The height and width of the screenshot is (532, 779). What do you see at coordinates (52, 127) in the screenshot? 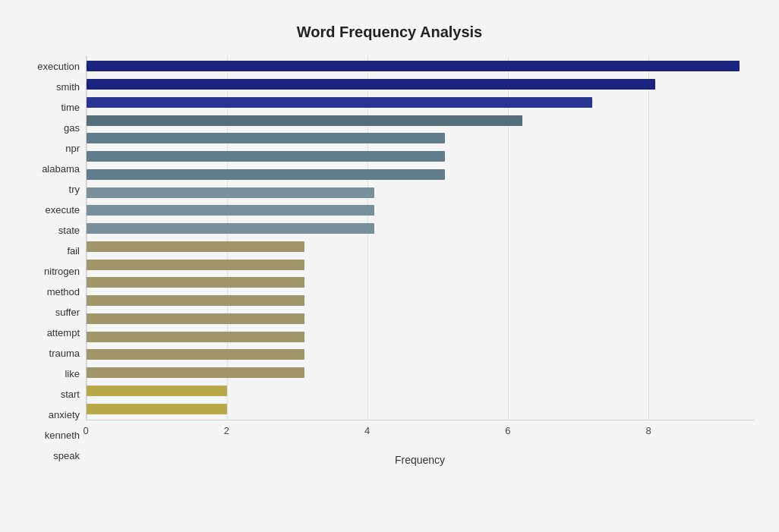
I see `y-label: gas` at bounding box center [52, 127].